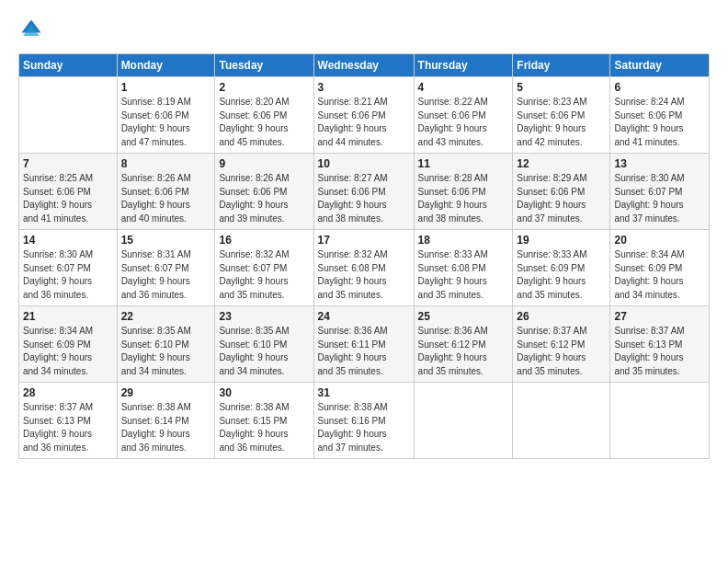 This screenshot has width=728, height=563. Describe the element at coordinates (364, 29) in the screenshot. I see `header` at that location.